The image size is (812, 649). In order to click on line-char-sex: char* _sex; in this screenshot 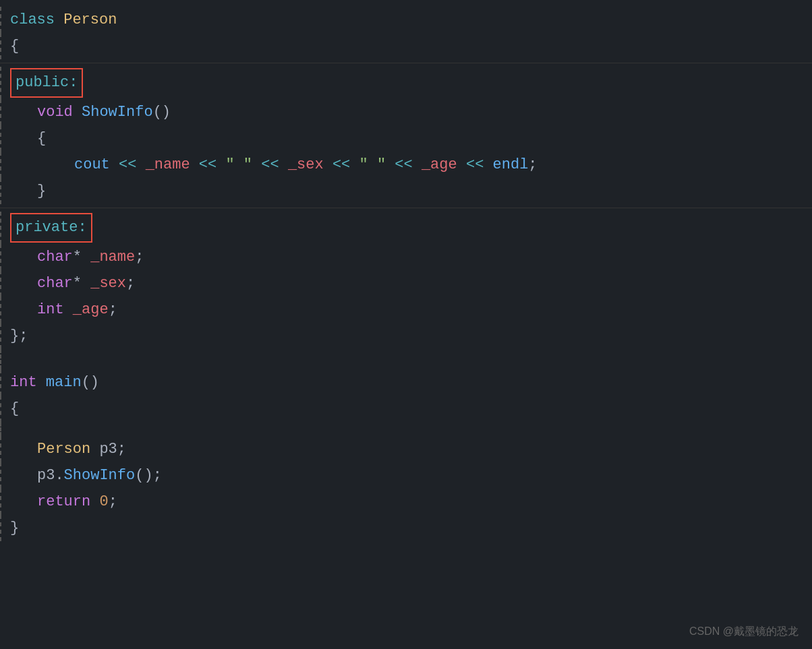, I will do `click(406, 283)`.